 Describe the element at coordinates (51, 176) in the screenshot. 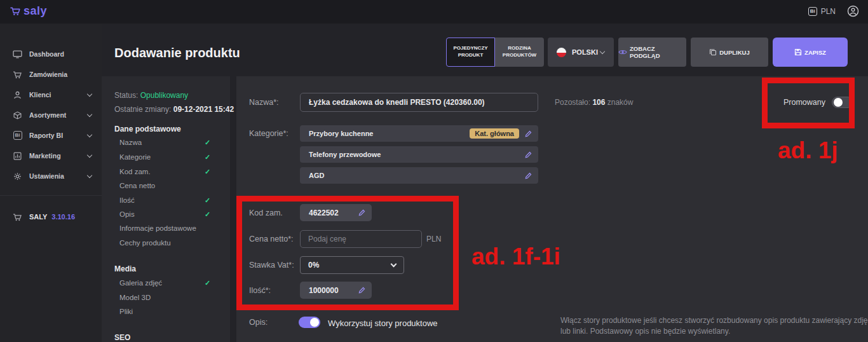

I see `sidebar-item-ustawienia: Ustawienia` at that location.